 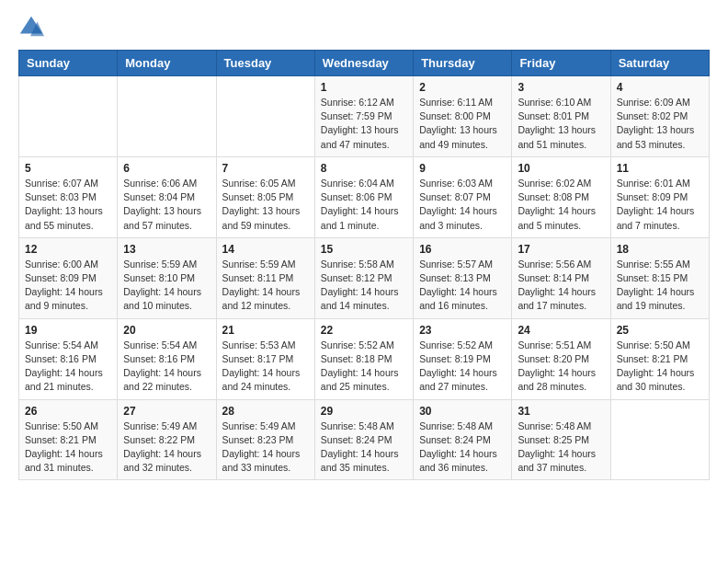 What do you see at coordinates (266, 411) in the screenshot?
I see `day-number: 28` at bounding box center [266, 411].